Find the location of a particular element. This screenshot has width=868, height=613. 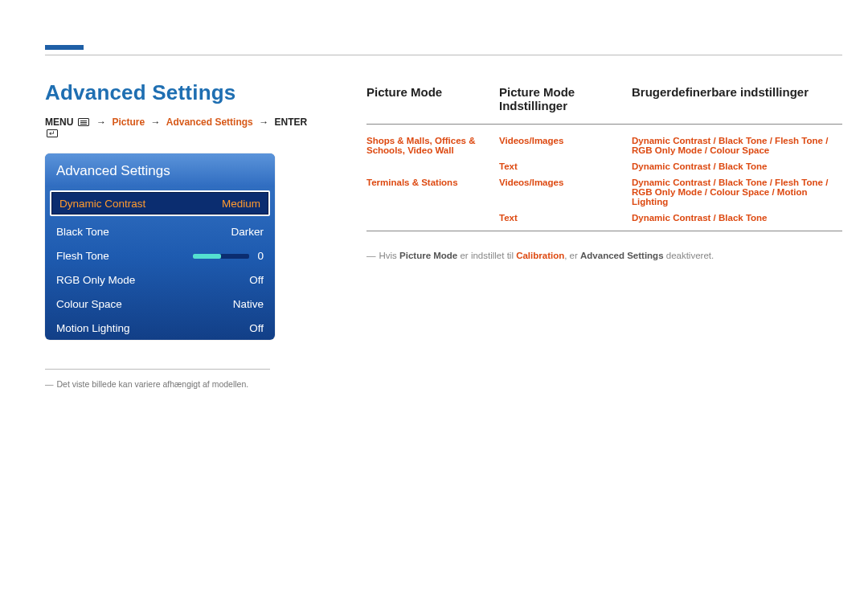

cell-picture-mode: Shops & Malls, Offices & Schools, Video … is located at coordinates (432, 149).